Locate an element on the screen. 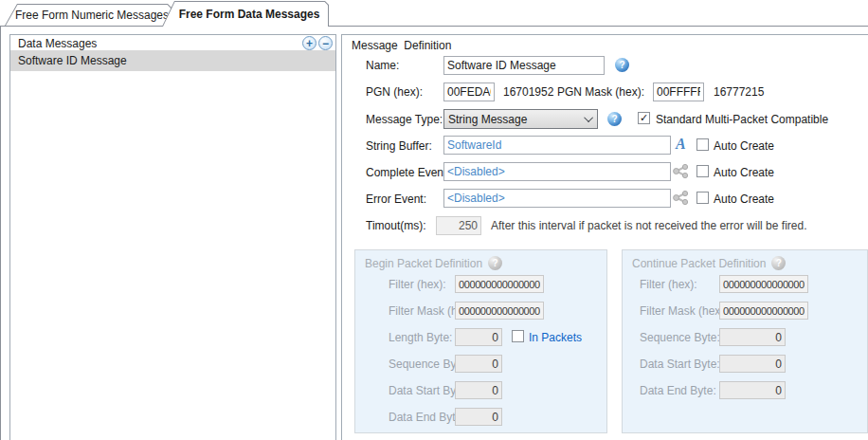 The height and width of the screenshot is (440, 868). begin-data-end-byte-label: Data End Byte: is located at coordinates (426, 417).